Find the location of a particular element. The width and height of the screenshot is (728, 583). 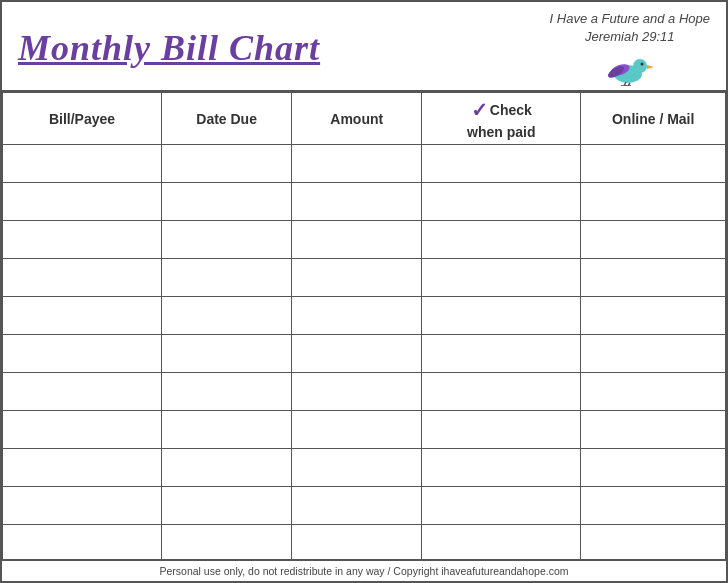

col-header-date: Date Due is located at coordinates (227, 119).